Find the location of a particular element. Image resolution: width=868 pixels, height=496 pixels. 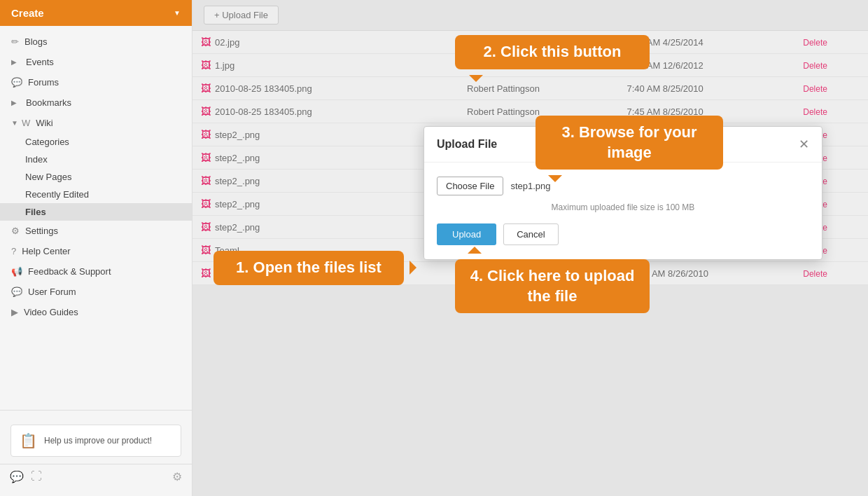

create-button: Create ▼ is located at coordinates (96, 13).